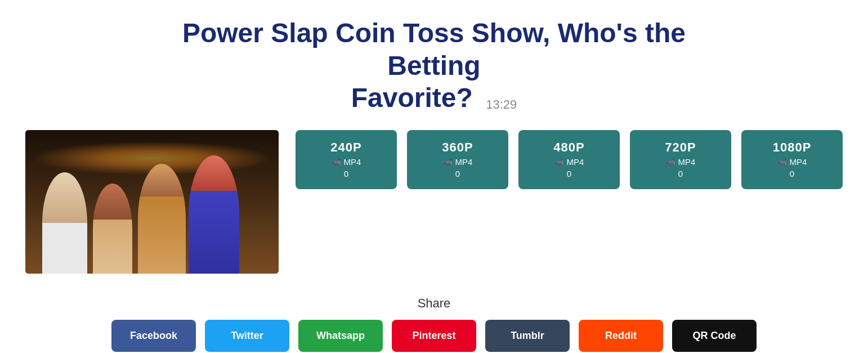 Image resolution: width=868 pixels, height=353 pixels. What do you see at coordinates (569, 160) in the screenshot?
I see `quality-btn-480p: 480P 📹 MP4 0` at bounding box center [569, 160].